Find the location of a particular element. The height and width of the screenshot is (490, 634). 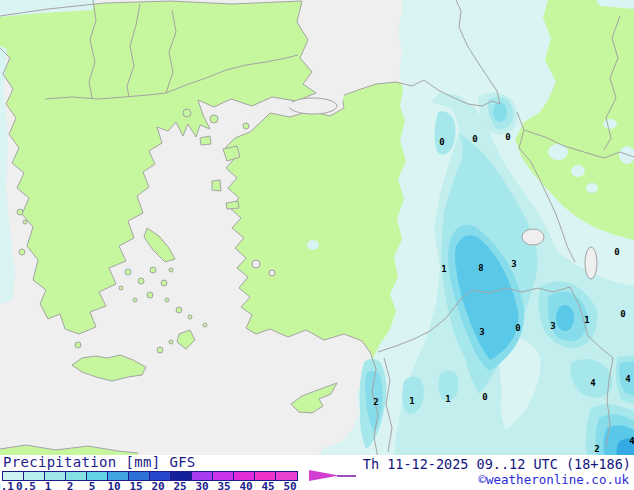

legend-model: GFS is located at coordinates (182, 462).